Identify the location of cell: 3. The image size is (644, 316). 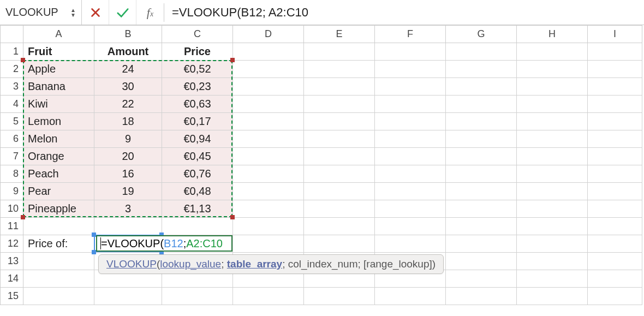
(128, 209).